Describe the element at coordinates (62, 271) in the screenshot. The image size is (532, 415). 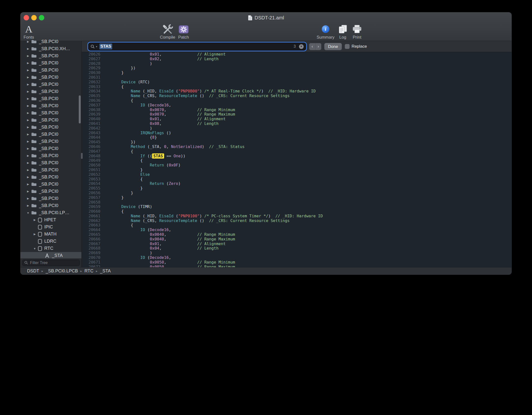
I see `breadcrumb-item: _SB.PCI0.LPCB` at that location.